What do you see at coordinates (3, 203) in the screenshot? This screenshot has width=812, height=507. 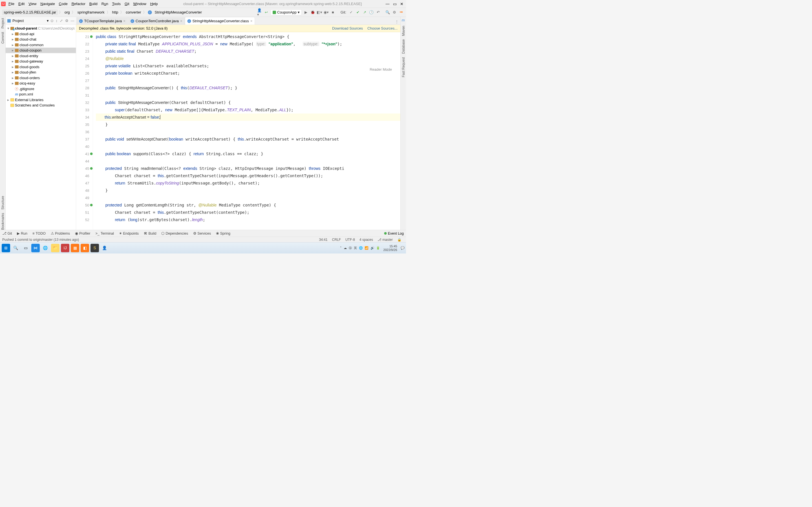 I see `tool-structure: Structure` at bounding box center [3, 203].